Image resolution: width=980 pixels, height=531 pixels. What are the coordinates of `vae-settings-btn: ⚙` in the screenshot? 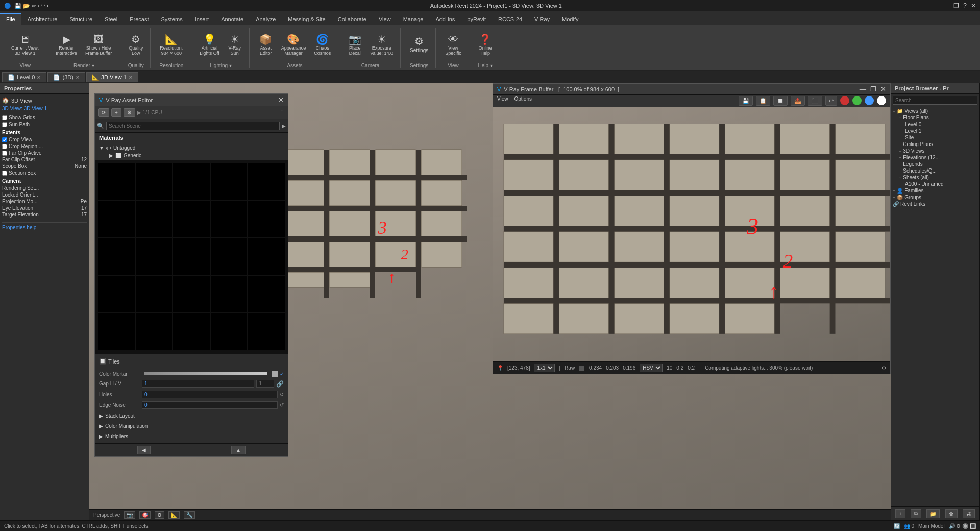 It's located at (130, 112).